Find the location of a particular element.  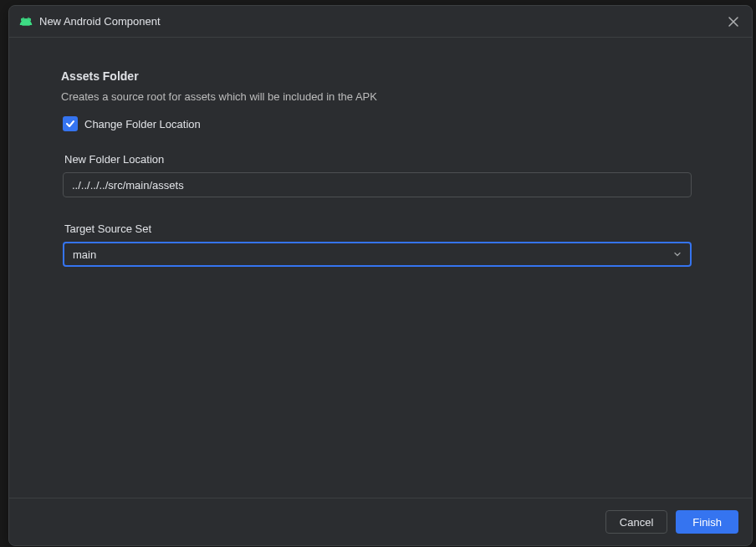

checkmark-icon is located at coordinates (70, 124).